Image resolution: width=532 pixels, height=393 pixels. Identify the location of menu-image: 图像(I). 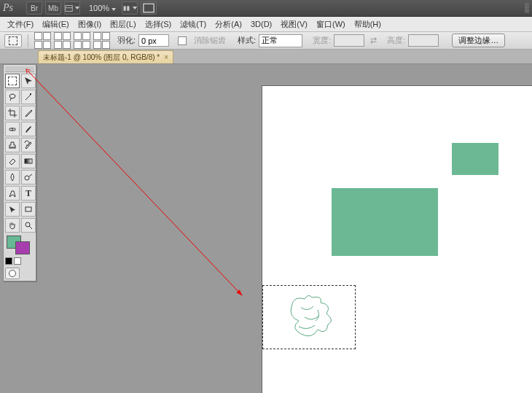
(90, 25).